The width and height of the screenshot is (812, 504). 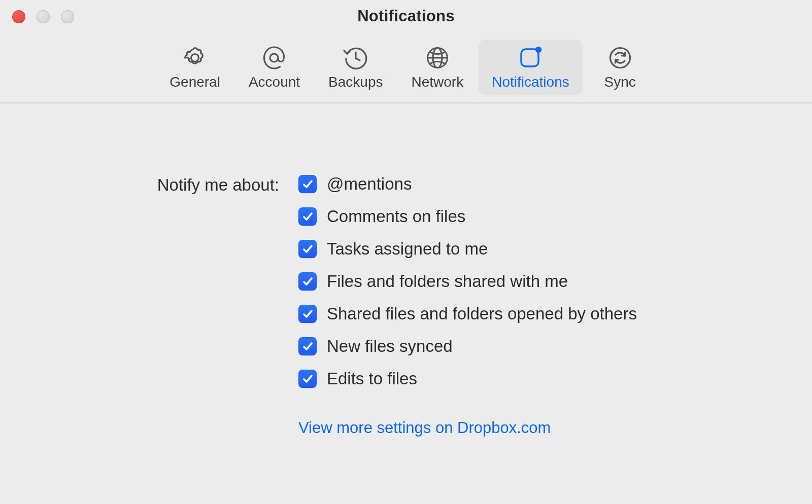 I want to click on tab-general: General, so click(x=195, y=67).